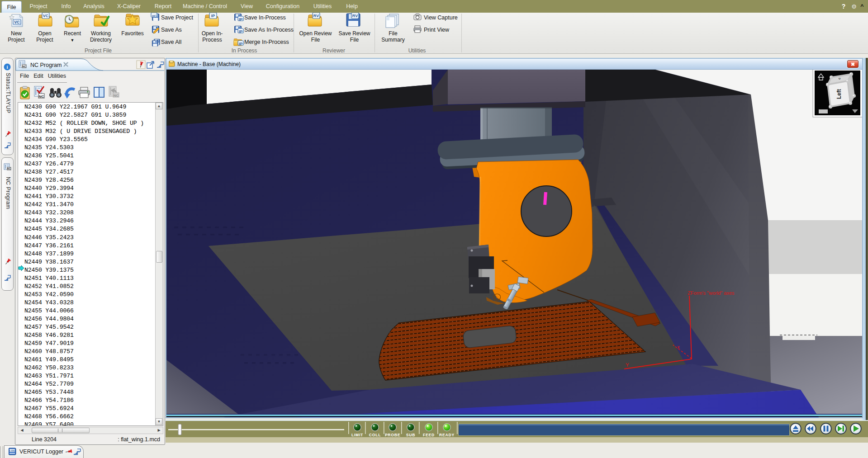 The height and width of the screenshot is (458, 868). Describe the element at coordinates (177, 18) in the screenshot. I see `svg-text: Save Project` at that location.